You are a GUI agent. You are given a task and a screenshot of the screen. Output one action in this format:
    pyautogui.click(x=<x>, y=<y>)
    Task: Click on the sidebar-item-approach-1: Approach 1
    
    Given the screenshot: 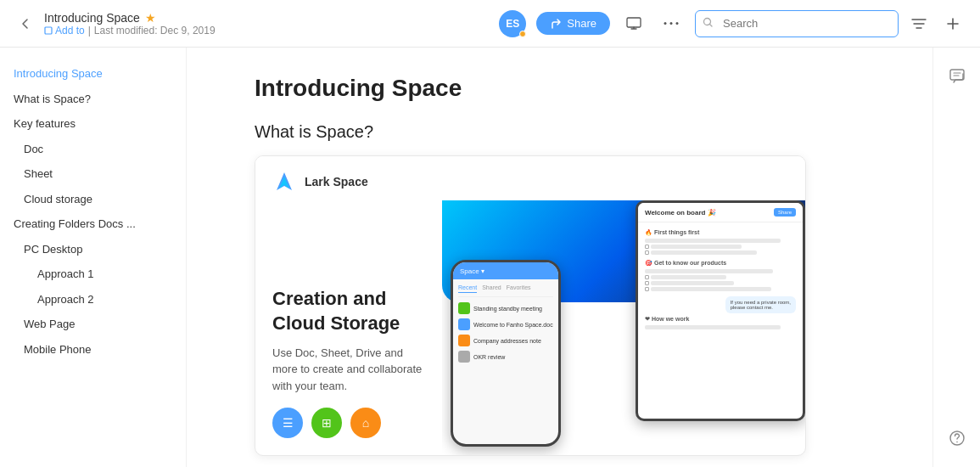 What is the action you would take?
    pyautogui.click(x=93, y=274)
    